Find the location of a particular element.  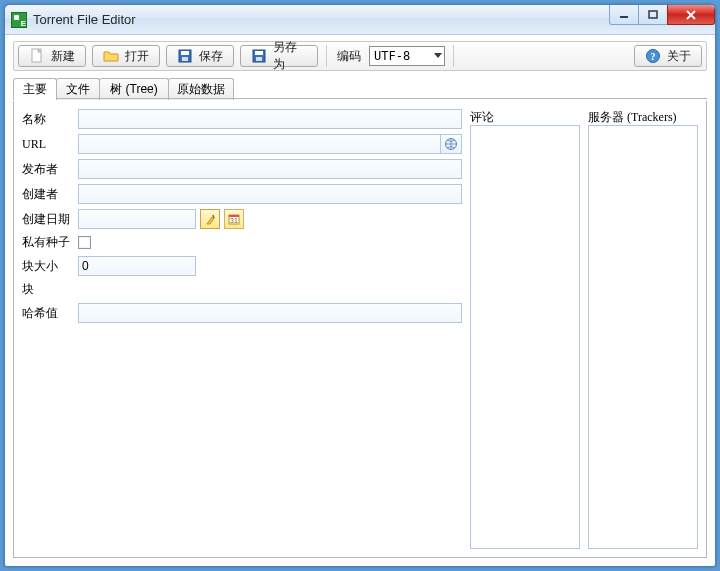

about-button: ? 关于 is located at coordinates (668, 56).